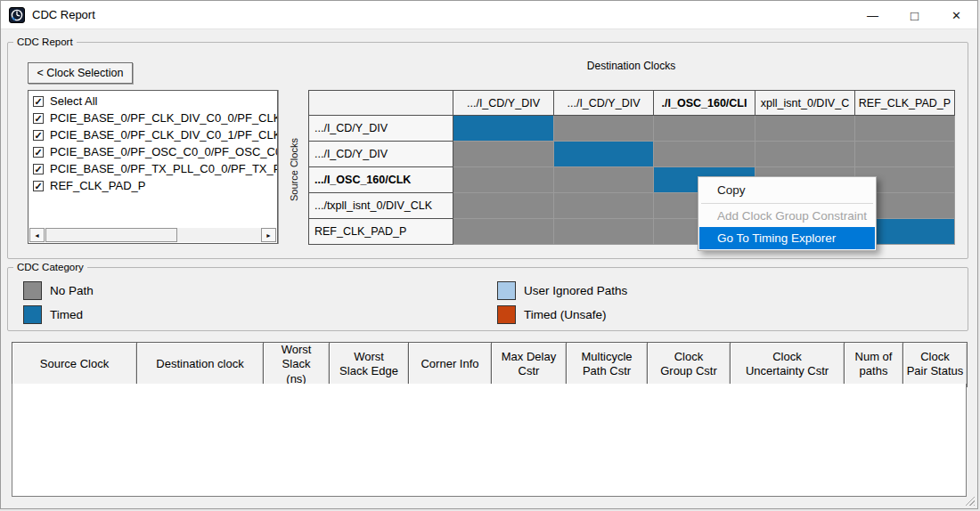 Image resolution: width=980 pixels, height=511 pixels. Describe the element at coordinates (490, 365) in the screenshot. I see `paths-table-header-row: Source ClockDestination clockWorst Slack…` at that location.